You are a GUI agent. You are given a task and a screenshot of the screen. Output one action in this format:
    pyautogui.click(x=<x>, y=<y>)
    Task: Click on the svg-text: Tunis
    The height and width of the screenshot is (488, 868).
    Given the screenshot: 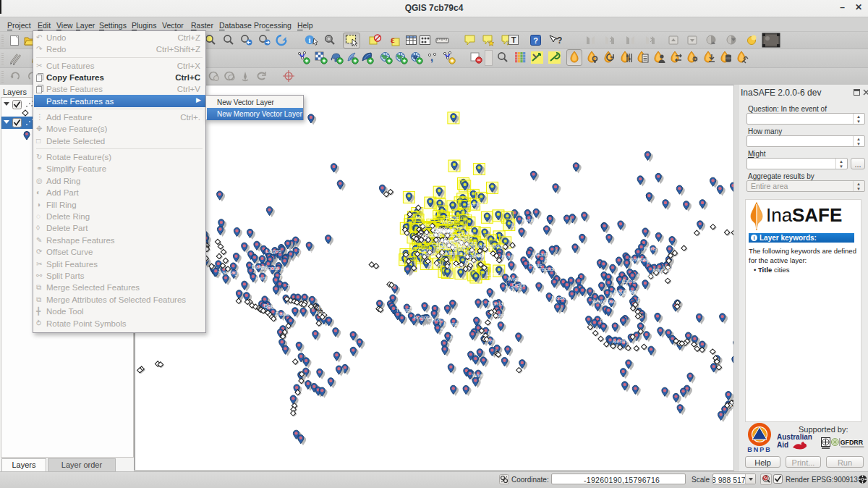 What is the action you would take?
    pyautogui.click(x=402, y=310)
    